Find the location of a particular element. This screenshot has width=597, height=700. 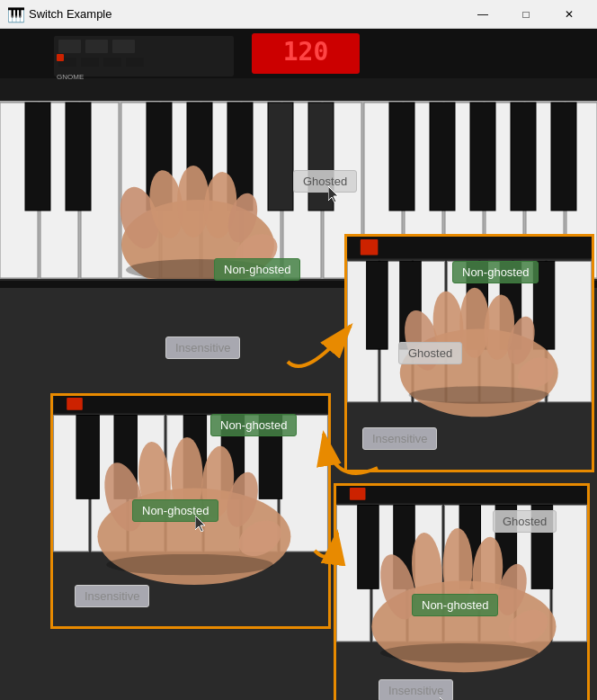

bg-insensitive-label: Insensitive is located at coordinates (203, 347).